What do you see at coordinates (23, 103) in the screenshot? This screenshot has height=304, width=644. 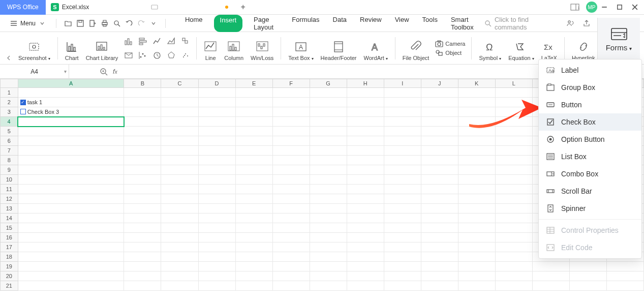 I see `form-checkbox-checked-icon: ✓` at bounding box center [23, 103].